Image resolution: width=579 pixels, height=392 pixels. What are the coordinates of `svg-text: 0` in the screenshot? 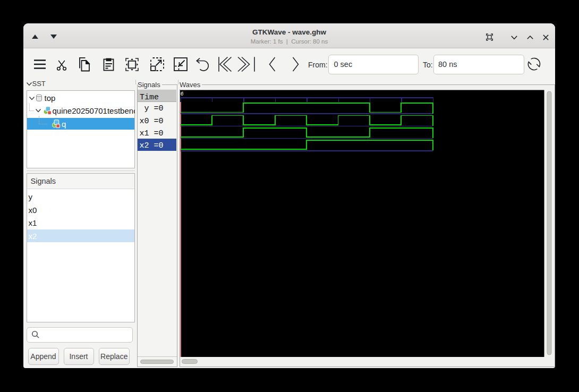 It's located at (182, 95).